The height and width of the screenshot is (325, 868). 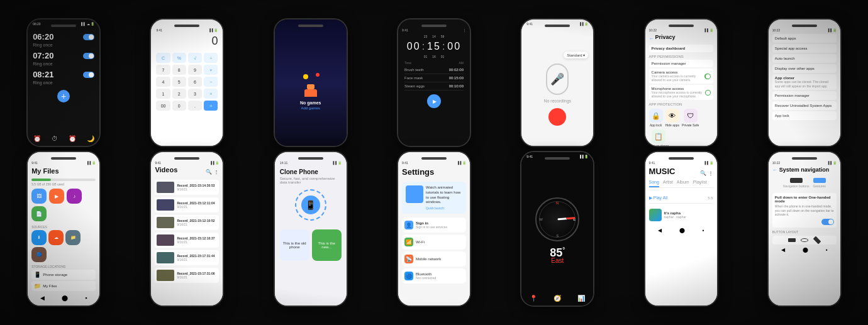 I want to click on files-categories: 🖼 ▶ ♪ 📄, so click(x=64, y=205).